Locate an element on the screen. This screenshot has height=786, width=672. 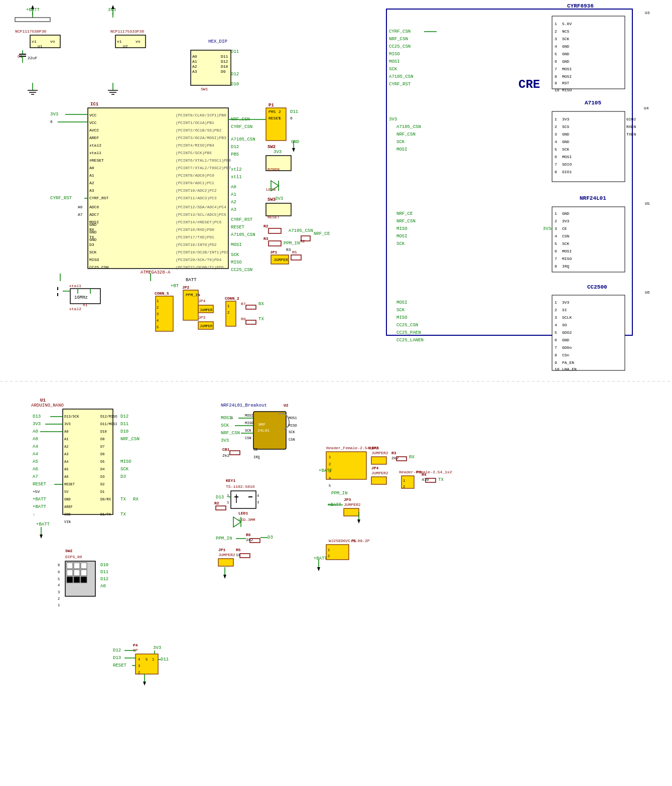
svg-text: D0/RX is located at coordinates (106, 499).